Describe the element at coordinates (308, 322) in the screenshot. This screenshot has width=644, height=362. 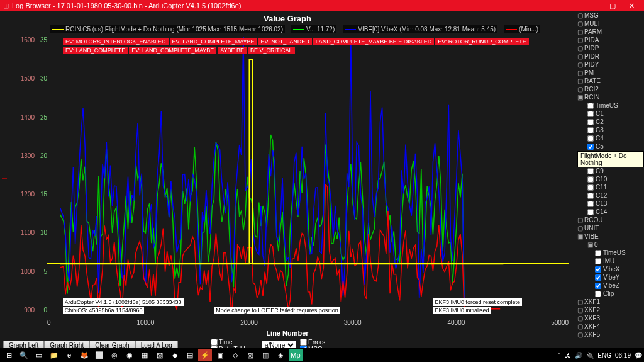
I see `x-axis: 01000020000300004000050000` at that location.